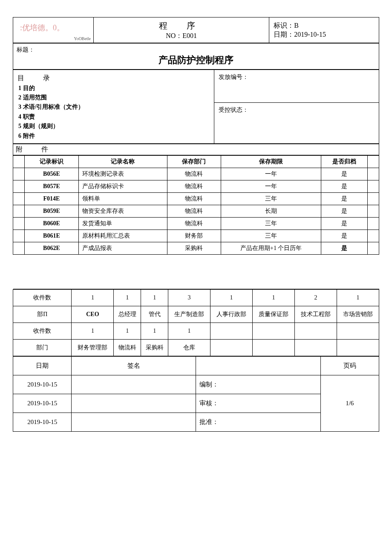  I want to click on issue-no-label: 发放编号：, so click(233, 77).